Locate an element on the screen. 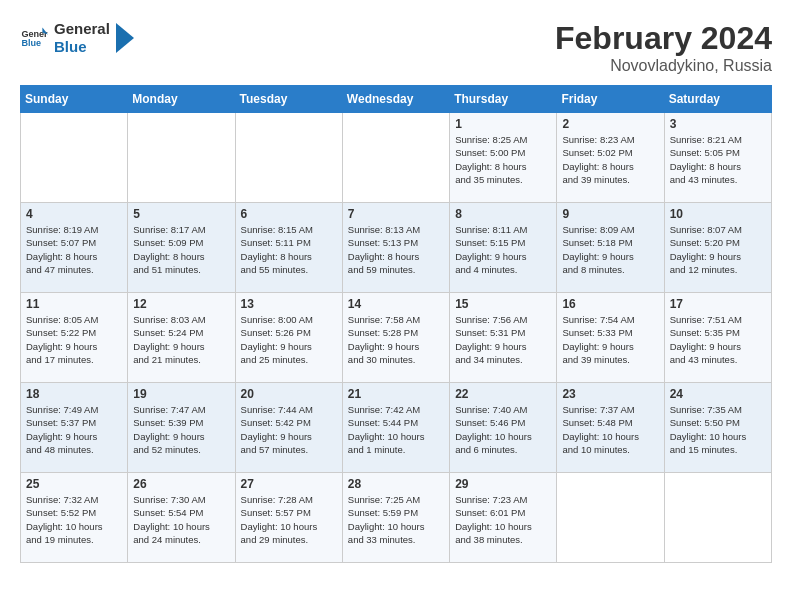  day-info: Sunrise: 7:56 AM Sunset: 5:31 PM Dayligh… is located at coordinates (503, 340).